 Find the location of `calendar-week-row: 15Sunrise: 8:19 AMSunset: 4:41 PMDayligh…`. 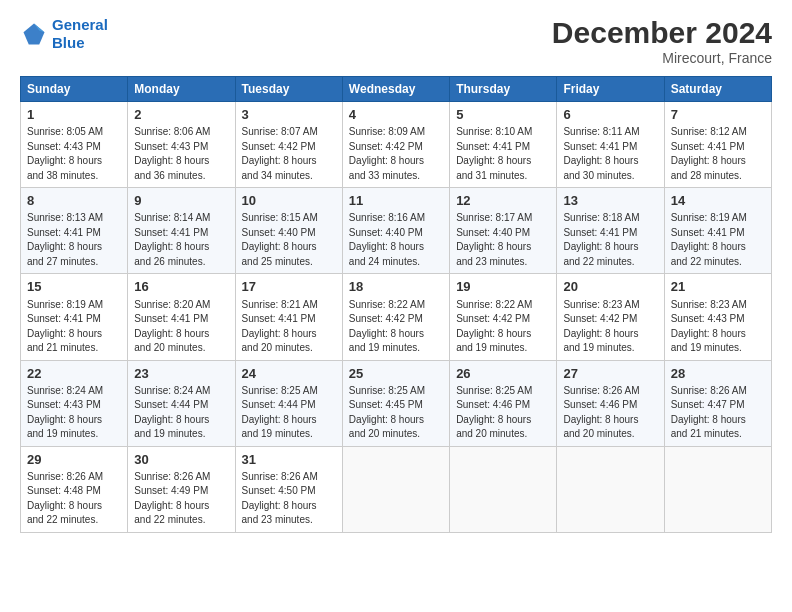

calendar-week-row: 15Sunrise: 8:19 AMSunset: 4:41 PMDayligh… is located at coordinates (396, 317).